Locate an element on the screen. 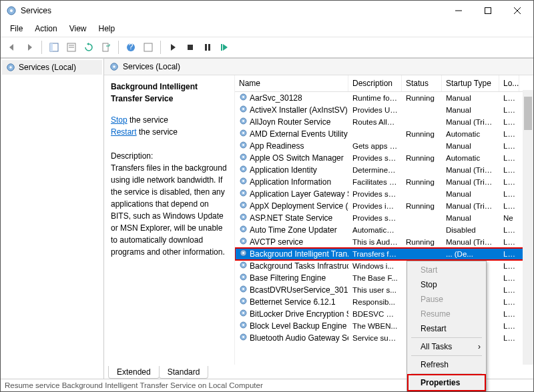 This screenshot has width=534, height=392. service-desc: This user s... is located at coordinates (375, 290).